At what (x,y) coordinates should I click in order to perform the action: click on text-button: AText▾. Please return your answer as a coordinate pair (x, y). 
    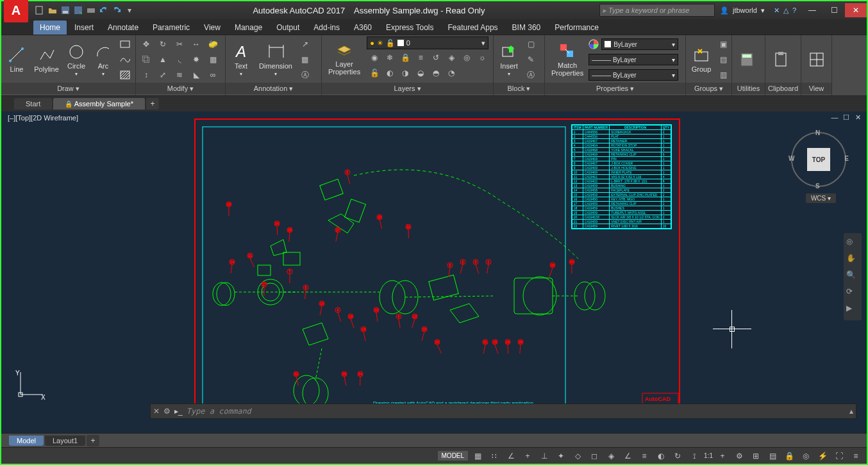
    Looking at the image, I should click on (241, 60).